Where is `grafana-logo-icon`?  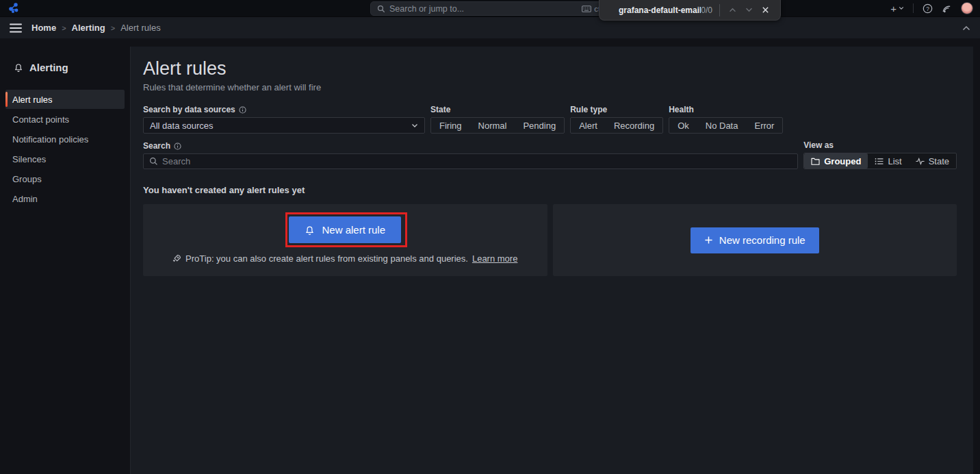
grafana-logo-icon is located at coordinates (14, 8).